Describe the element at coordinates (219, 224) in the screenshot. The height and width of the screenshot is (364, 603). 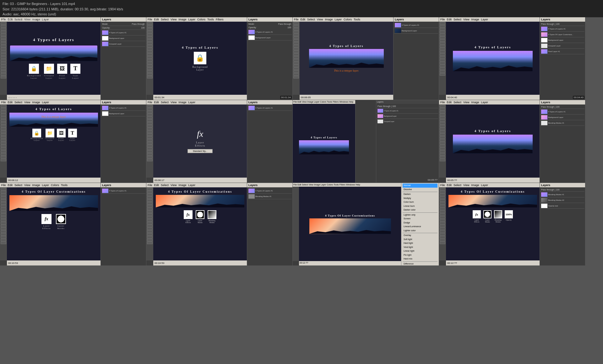
I see `panel-10: FileEditSelectViewImageLayer 4 Types Of …` at that location.